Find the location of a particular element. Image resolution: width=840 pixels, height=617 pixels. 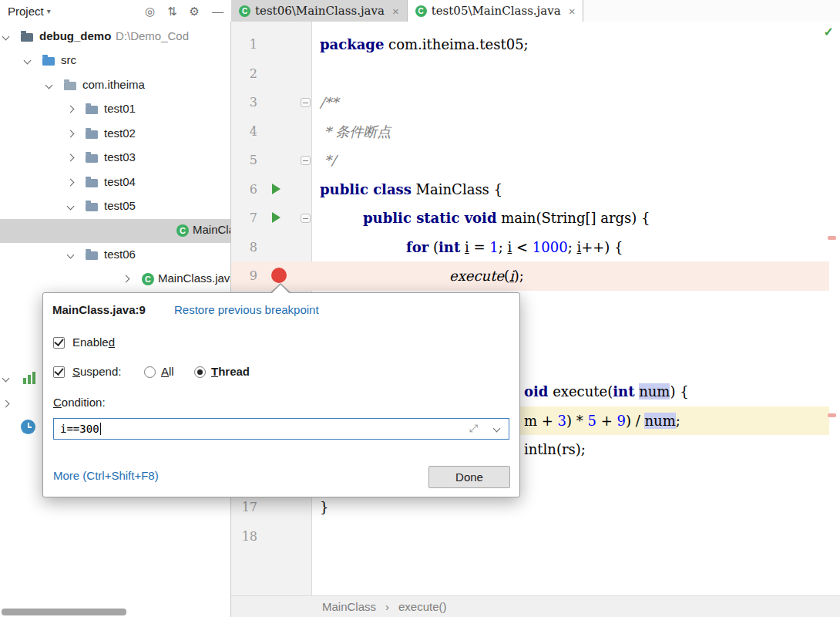

expand-editor-icon: ⤢ is located at coordinates (473, 429).